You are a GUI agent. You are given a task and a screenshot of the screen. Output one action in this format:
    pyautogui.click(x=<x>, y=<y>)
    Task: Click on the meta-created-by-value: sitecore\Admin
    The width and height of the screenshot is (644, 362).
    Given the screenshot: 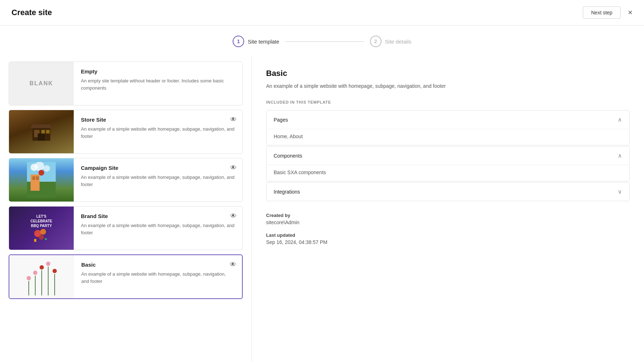 What is the action you would take?
    pyautogui.click(x=448, y=222)
    